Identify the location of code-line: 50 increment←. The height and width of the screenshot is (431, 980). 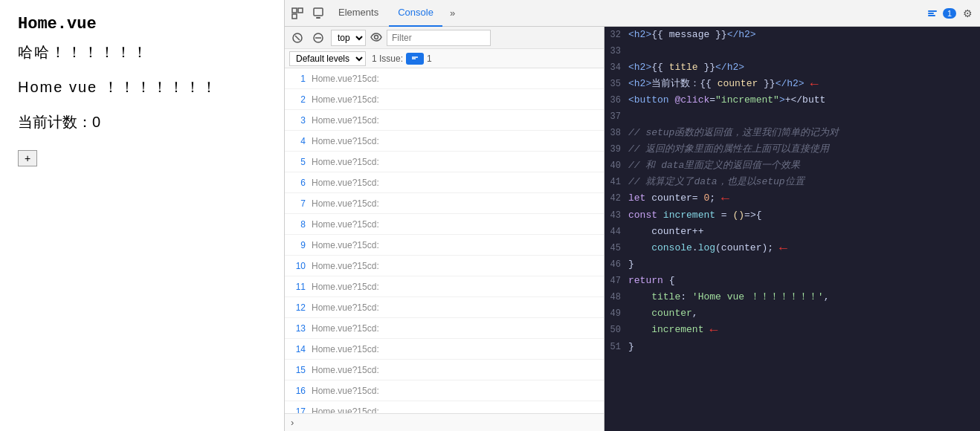
(793, 330).